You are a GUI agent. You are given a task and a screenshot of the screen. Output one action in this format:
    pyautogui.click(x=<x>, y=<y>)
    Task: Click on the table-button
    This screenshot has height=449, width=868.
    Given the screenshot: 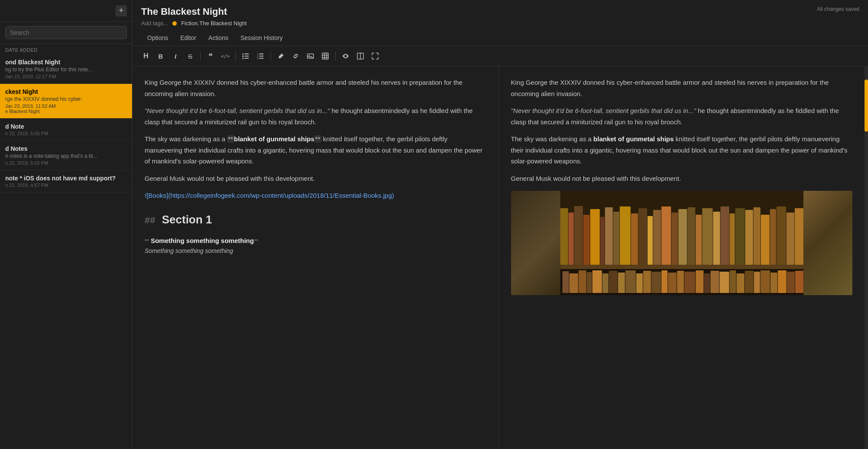 What is the action you would take?
    pyautogui.click(x=325, y=56)
    